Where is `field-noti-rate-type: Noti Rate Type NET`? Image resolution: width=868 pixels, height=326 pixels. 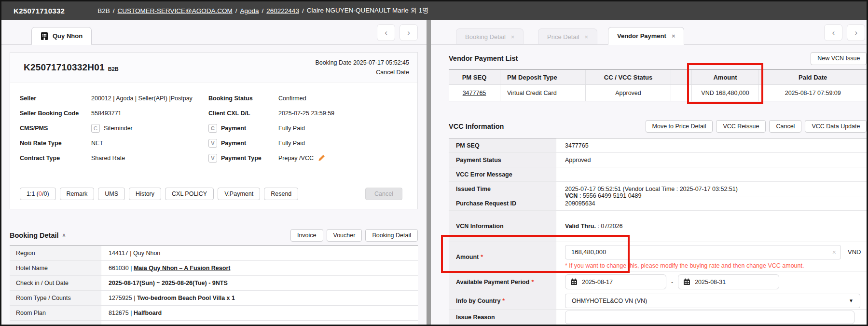 field-noti-rate-type: Noti Rate Type NET is located at coordinates (114, 143).